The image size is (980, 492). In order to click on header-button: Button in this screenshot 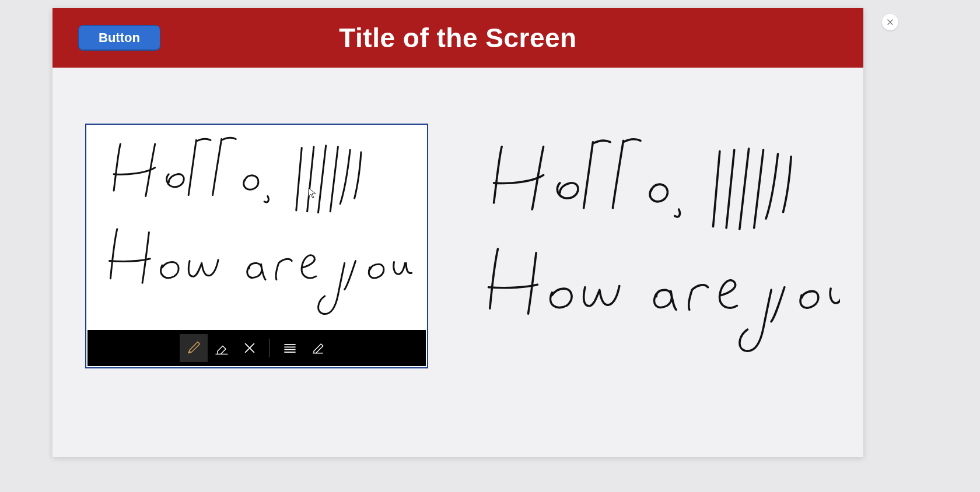, I will do `click(119, 38)`.